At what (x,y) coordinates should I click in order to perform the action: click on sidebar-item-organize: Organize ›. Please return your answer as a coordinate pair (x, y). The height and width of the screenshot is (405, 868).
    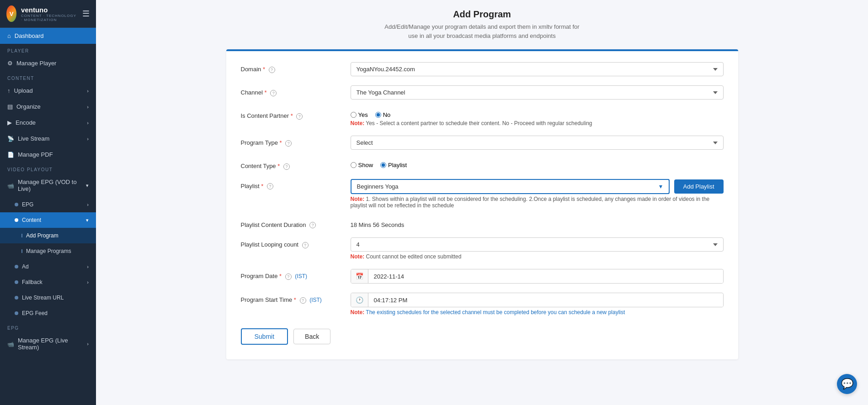
    Looking at the image, I should click on (48, 107).